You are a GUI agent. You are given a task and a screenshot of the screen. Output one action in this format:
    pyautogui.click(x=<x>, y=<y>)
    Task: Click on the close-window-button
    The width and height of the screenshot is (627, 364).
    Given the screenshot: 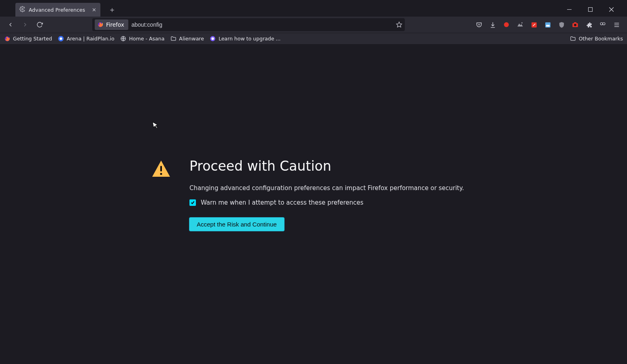 What is the action you would take?
    pyautogui.click(x=611, y=9)
    